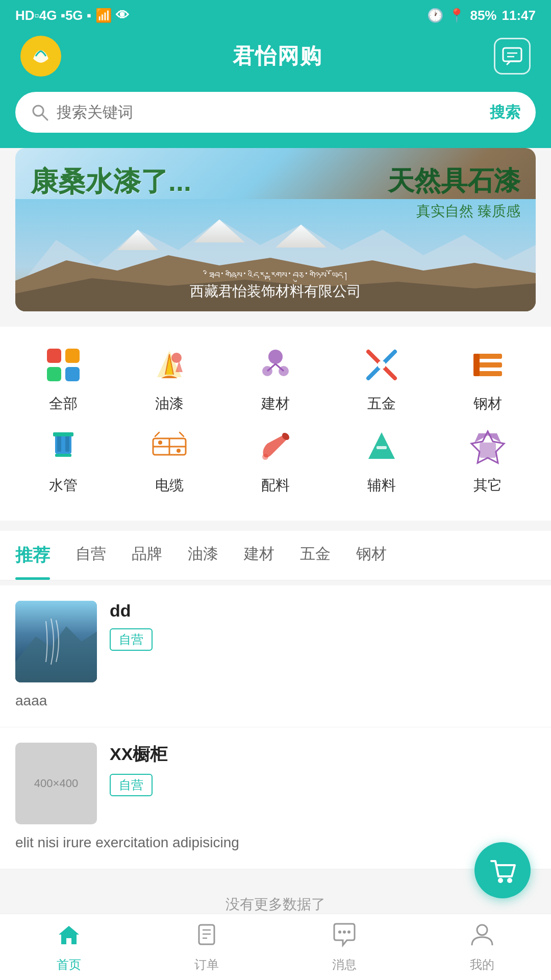 The height and width of the screenshot is (980, 551). What do you see at coordinates (56, 783) in the screenshot?
I see `product-thumbnail: 400×400` at bounding box center [56, 783].